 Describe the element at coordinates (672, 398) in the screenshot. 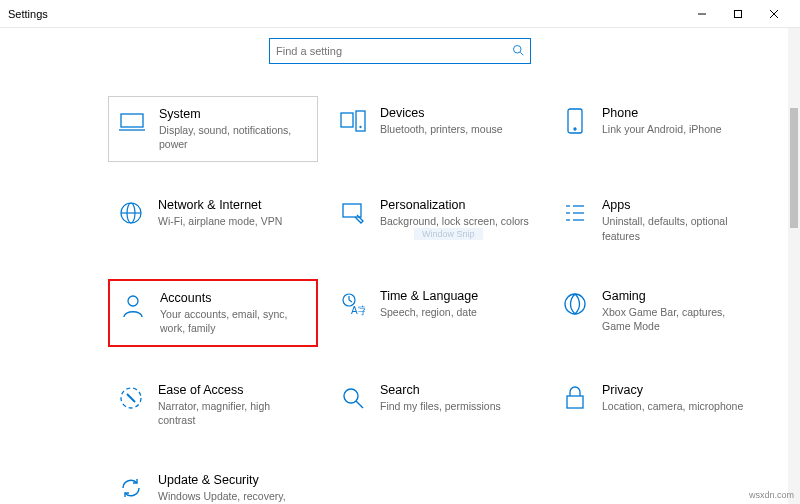

I see `tile-text: Privacy Location, camera, microphone` at that location.